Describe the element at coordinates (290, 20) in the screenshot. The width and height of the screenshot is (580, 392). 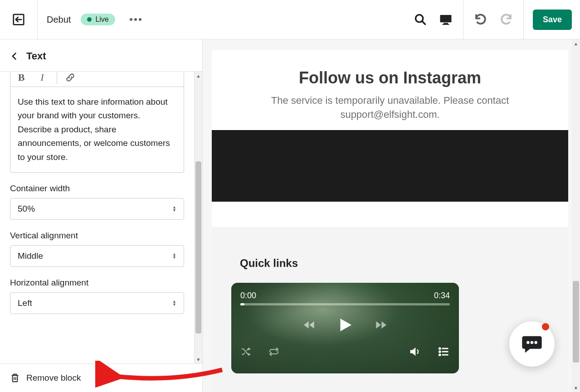
I see `top-bar: Debut Live` at that location.